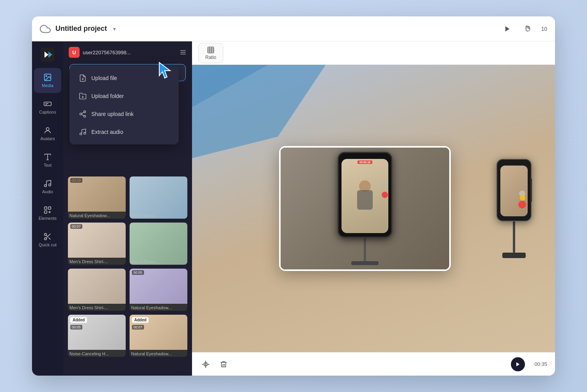 The width and height of the screenshot is (587, 392). What do you see at coordinates (97, 336) in the screenshot?
I see `list-item: Added 00:05 Noise-Canceling H...` at bounding box center [97, 336].